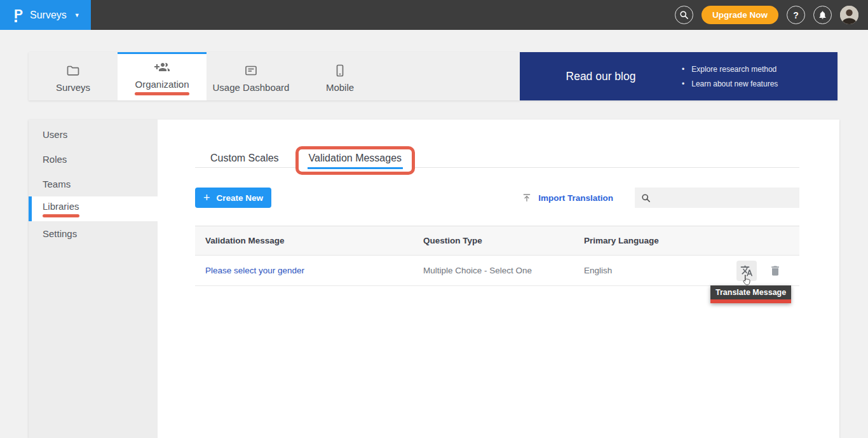 Image resolution: width=868 pixels, height=438 pixels. What do you see at coordinates (751, 292) in the screenshot?
I see `tooltip-text: Translate Message` at bounding box center [751, 292].